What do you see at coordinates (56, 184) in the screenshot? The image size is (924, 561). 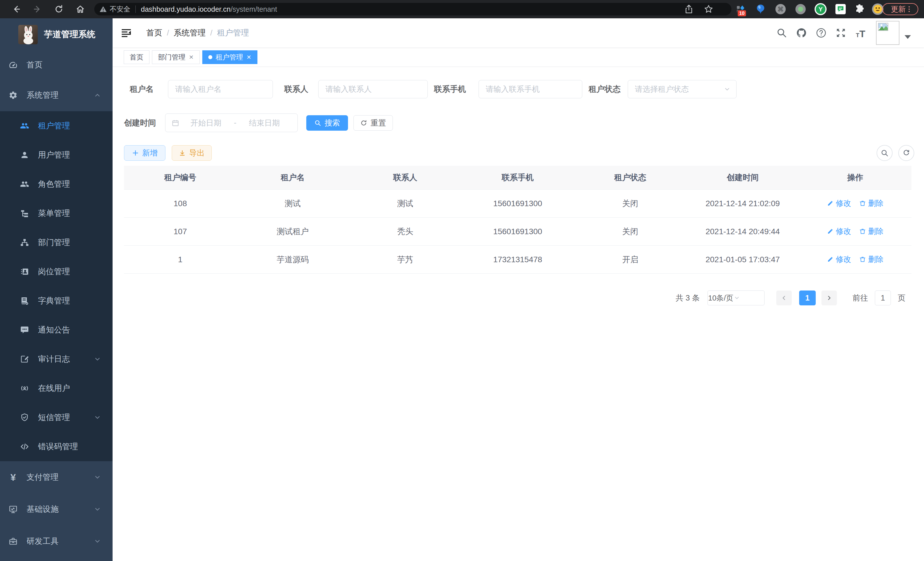 I see `sidebar-item-role: 角色管理` at bounding box center [56, 184].